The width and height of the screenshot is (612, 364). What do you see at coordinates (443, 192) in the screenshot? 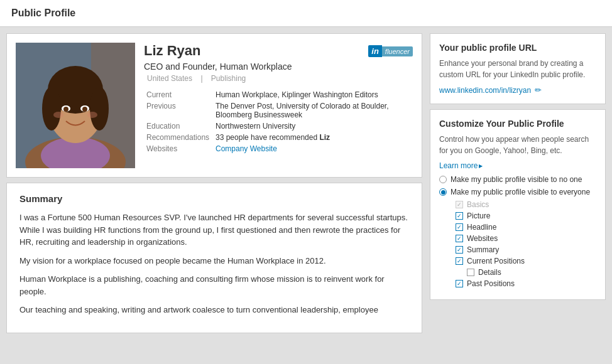
I see `visibility-everyone-radio` at bounding box center [443, 192].